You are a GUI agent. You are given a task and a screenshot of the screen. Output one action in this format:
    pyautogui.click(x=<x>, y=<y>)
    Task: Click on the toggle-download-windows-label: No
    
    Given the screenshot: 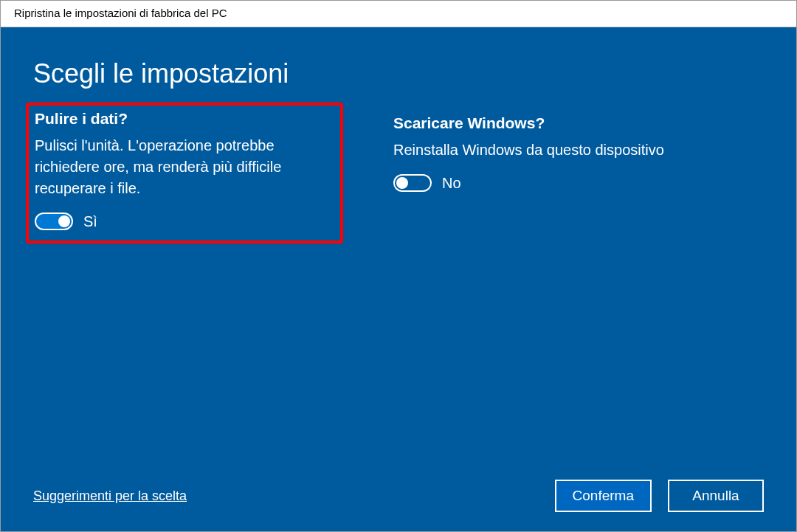 What is the action you would take?
    pyautogui.click(x=452, y=183)
    